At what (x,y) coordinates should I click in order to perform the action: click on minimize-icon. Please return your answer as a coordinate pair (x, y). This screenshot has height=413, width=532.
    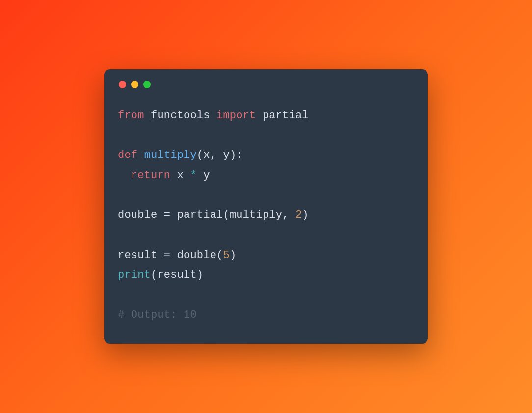
    Looking at the image, I should click on (134, 84).